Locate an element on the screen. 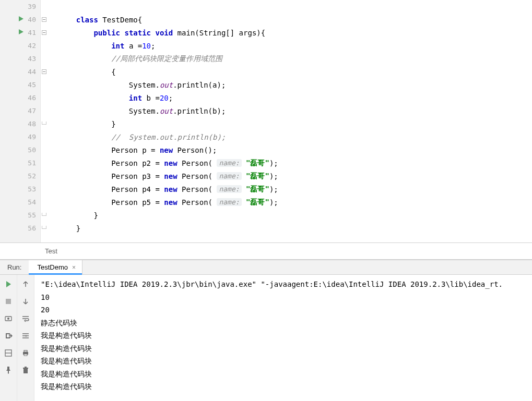 The height and width of the screenshot is (401, 532). line-number: 41 is located at coordinates (30, 32).